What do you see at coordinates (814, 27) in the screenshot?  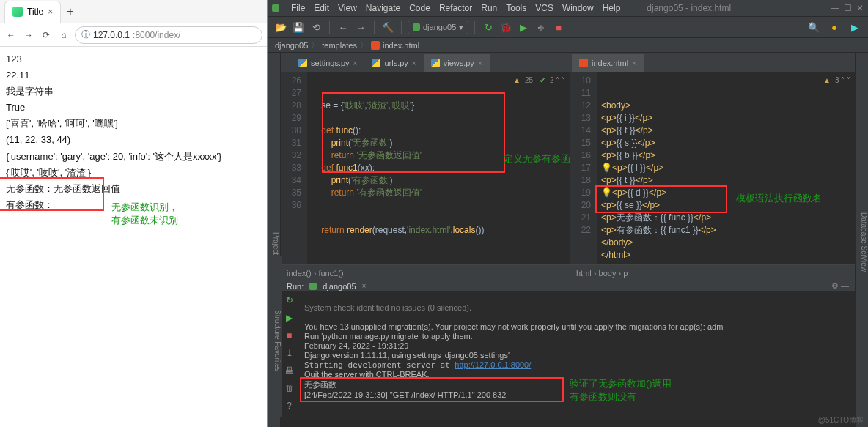 I see `search-icon: 🔍` at bounding box center [814, 27].